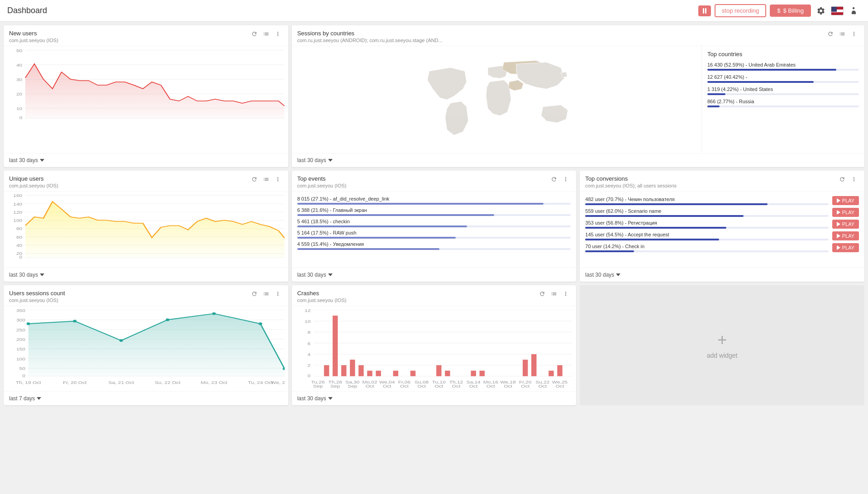 The image size is (868, 494). Describe the element at coordinates (315, 398) in the screenshot. I see `crashes-time-selector: last 30 days` at that location.